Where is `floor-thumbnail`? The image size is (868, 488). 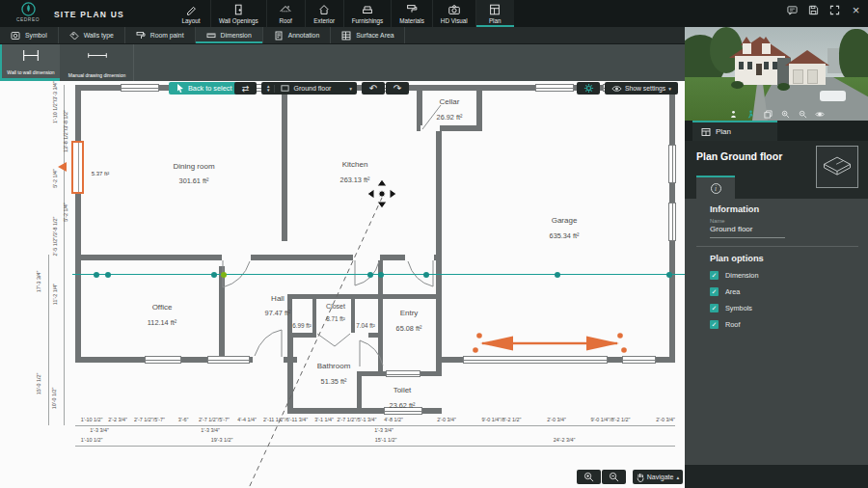 floor-thumbnail is located at coordinates (837, 167).